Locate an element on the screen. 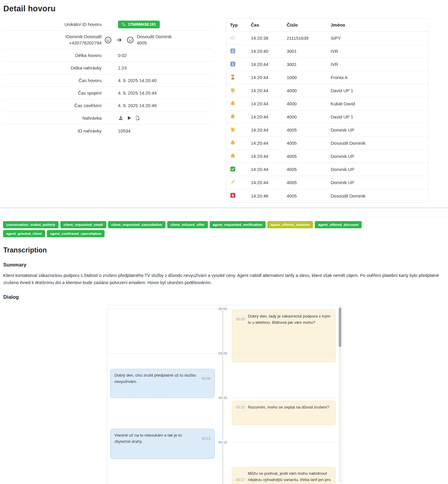 Image resolution: width=448 pixels, height=484 pixels. callee-name: Dosoudil Dominik is located at coordinates (154, 37).